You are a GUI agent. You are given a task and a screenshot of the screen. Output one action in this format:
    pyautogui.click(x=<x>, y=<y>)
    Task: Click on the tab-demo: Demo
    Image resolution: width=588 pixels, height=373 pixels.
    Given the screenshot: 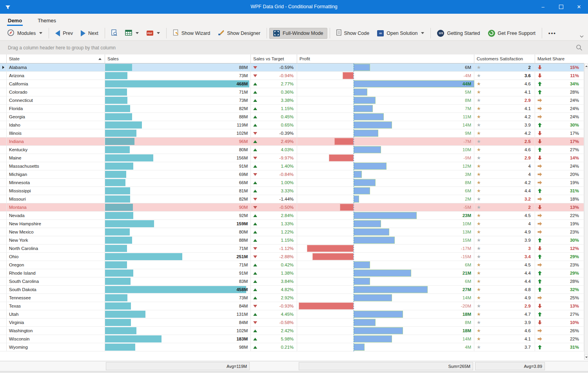 What is the action you would take?
    pyautogui.click(x=15, y=20)
    